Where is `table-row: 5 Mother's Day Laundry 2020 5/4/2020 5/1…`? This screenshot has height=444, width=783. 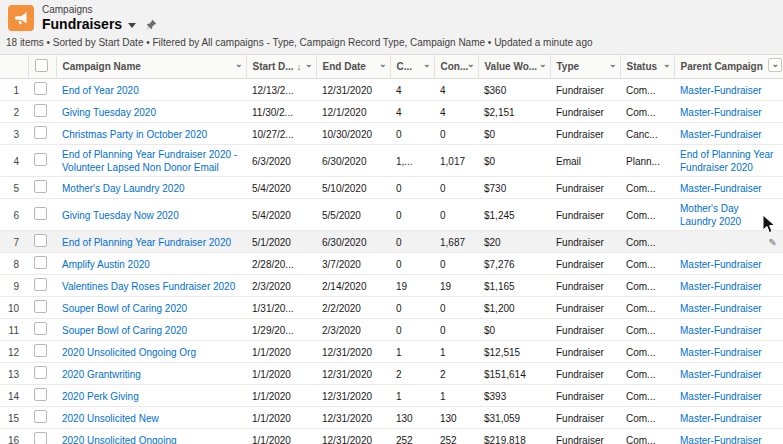
table-row: 5 Mother's Day Laundry 2020 5/4/2020 5/1… is located at coordinates (392, 188).